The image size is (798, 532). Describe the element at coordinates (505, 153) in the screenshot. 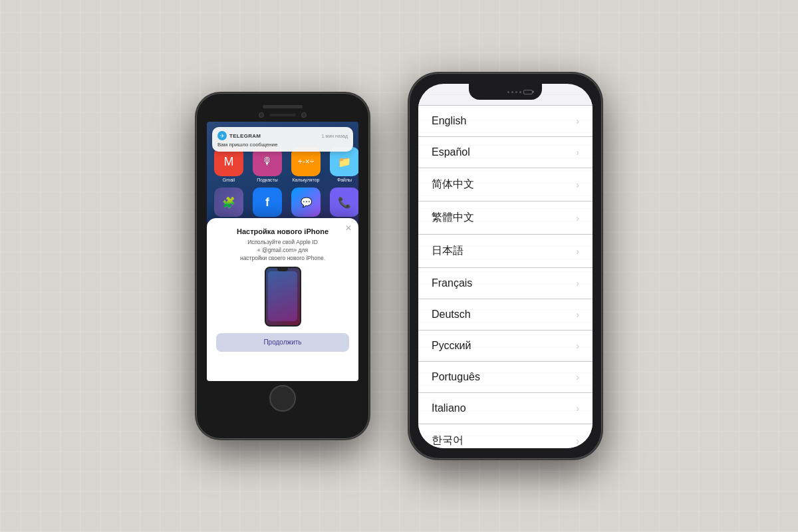

I see `language-item-espanol: Español ›` at that location.